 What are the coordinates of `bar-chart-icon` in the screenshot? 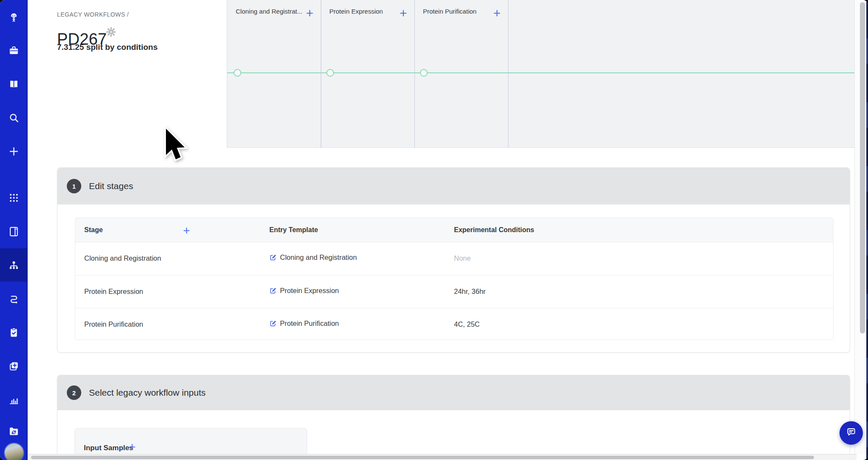 It's located at (14, 400).